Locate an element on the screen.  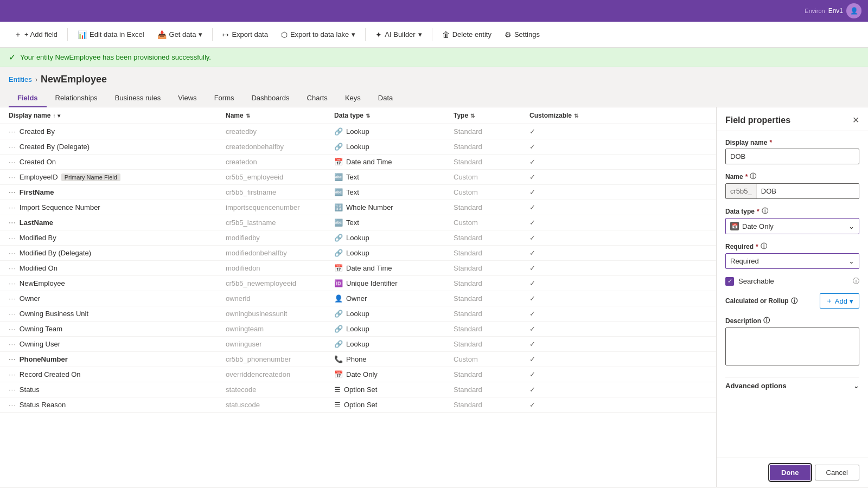
tab-views: Views is located at coordinates (187, 99).